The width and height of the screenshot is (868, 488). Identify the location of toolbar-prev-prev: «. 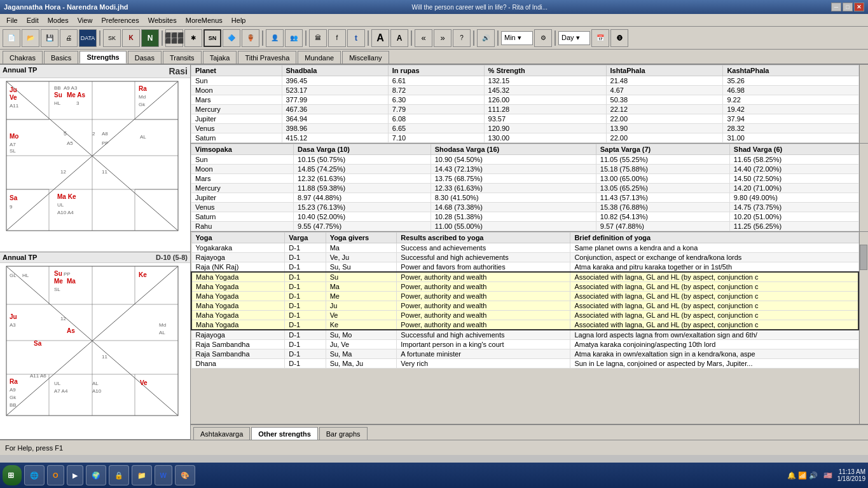
(424, 38).